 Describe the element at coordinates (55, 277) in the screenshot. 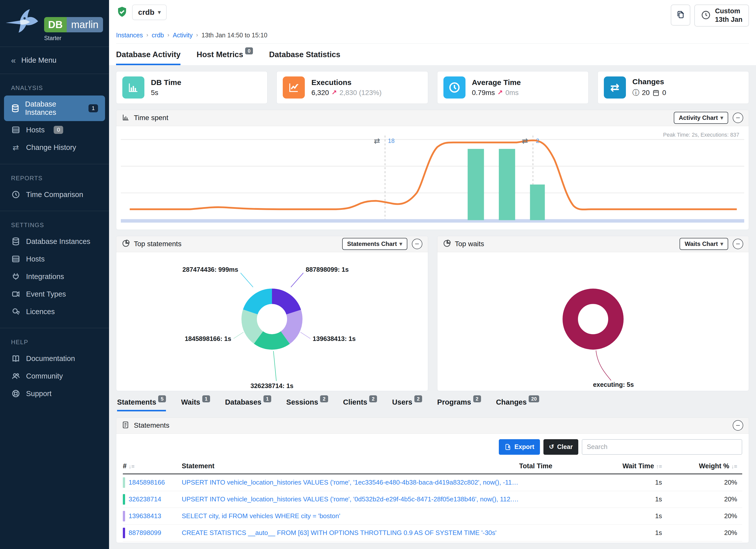

I see `sidebar-item-integrations: Integrations` at that location.